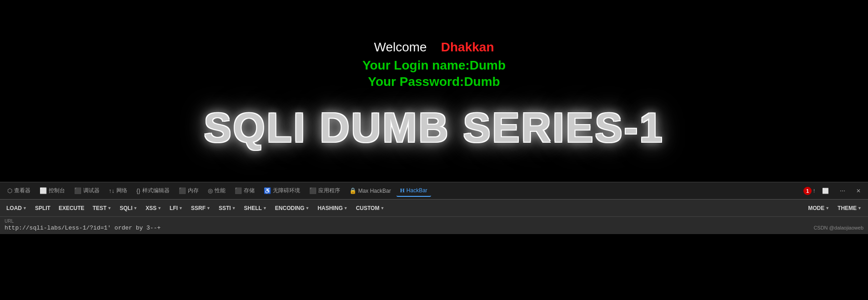  I want to click on mode-button: MODE ▼, so click(818, 208).